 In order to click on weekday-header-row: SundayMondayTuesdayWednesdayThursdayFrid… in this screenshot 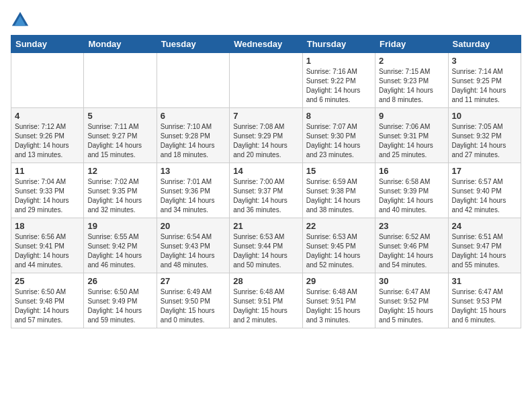, I will do `click(266, 44)`.